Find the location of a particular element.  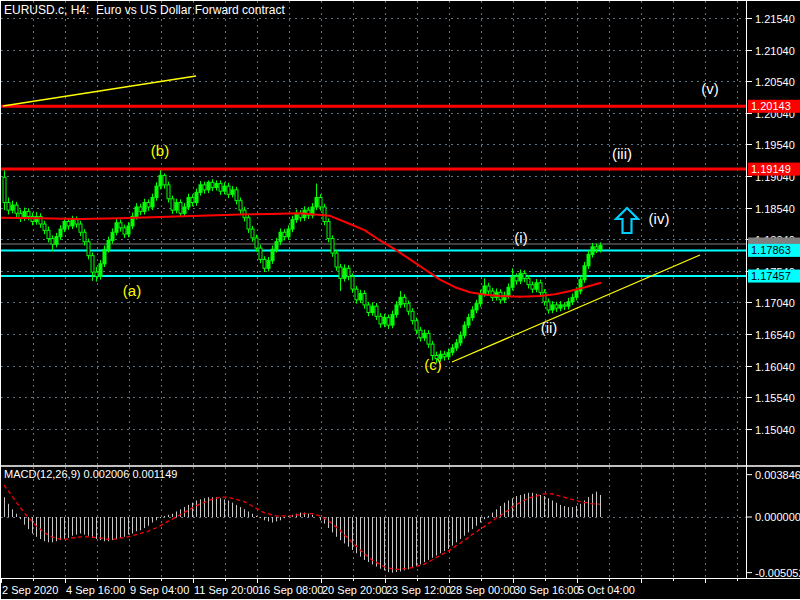

wave-label: (ii) is located at coordinates (550, 328).